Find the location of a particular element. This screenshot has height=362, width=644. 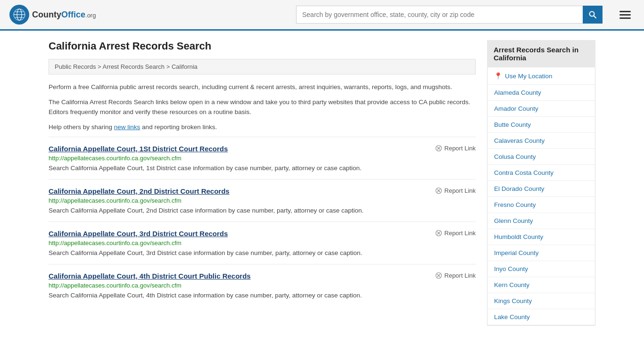

record-desc-2: Search California Appellate Court, 3rd D… is located at coordinates (262, 254).